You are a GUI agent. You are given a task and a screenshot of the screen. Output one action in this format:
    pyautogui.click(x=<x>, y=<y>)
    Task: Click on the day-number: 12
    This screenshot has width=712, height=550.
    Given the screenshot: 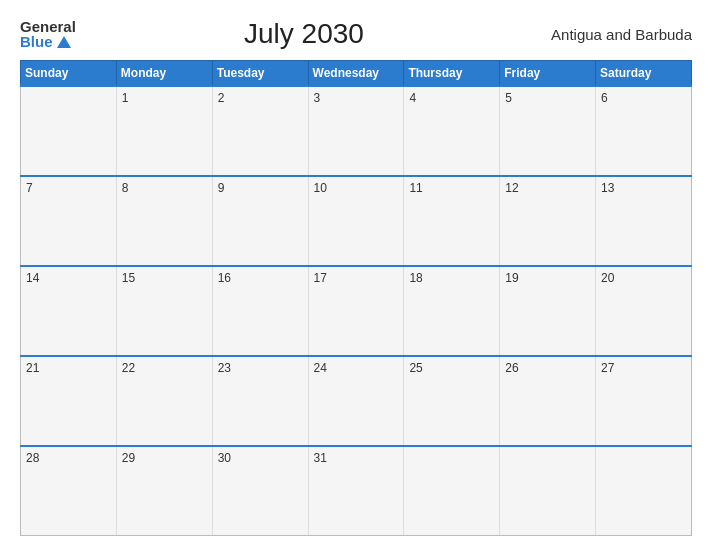 What is the action you would take?
    pyautogui.click(x=512, y=188)
    